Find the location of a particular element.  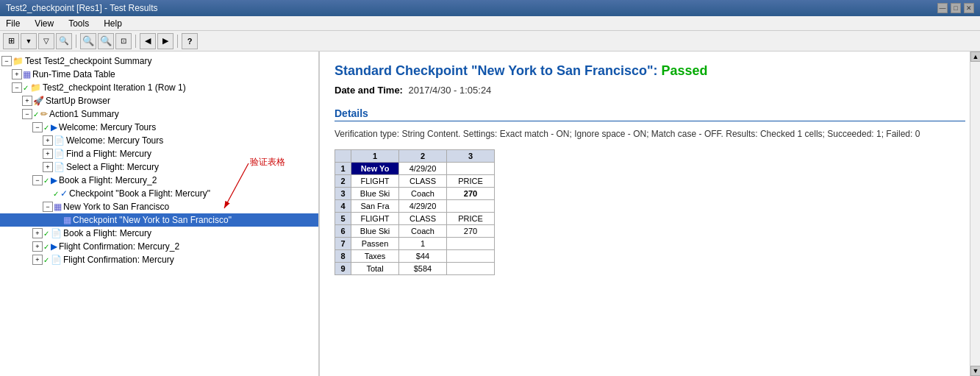

toolbar-btn-filter: ▽ is located at coordinates (46, 41).